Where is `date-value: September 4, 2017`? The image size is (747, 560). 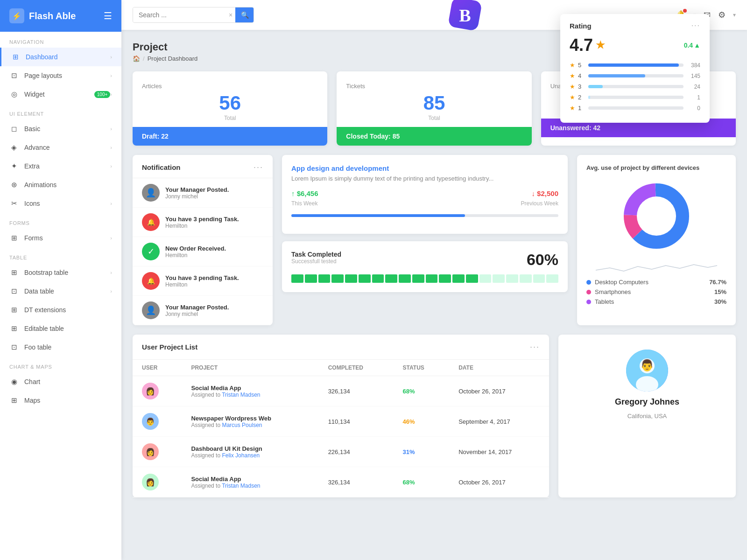 date-value: September 4, 2017 is located at coordinates (499, 422).